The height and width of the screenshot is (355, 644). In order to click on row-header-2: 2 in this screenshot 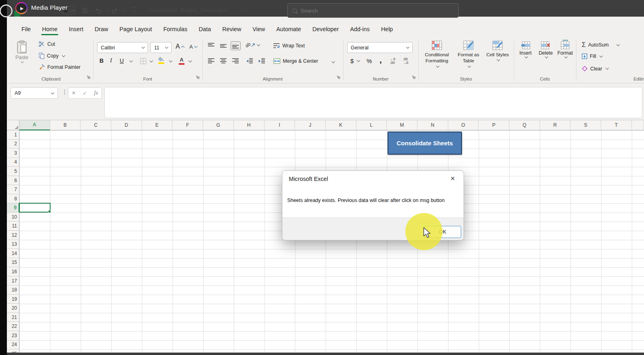, I will do `click(13, 144)`.